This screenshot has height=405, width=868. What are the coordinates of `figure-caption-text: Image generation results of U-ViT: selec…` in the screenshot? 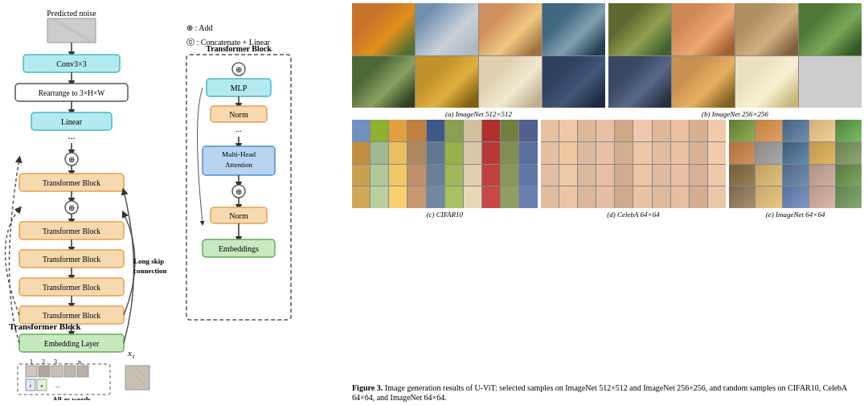 It's located at (600, 392).